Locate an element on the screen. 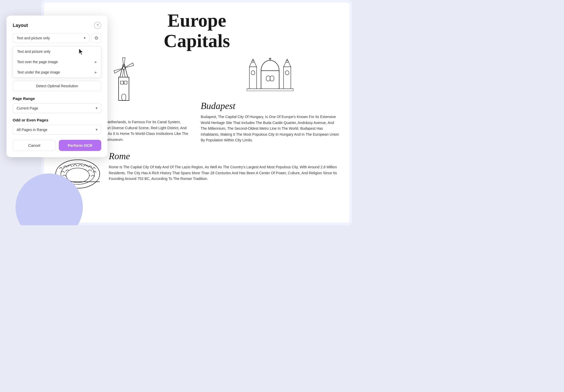 The width and height of the screenshot is (564, 392). perform-ocr-button: Perform OCR is located at coordinates (80, 146).